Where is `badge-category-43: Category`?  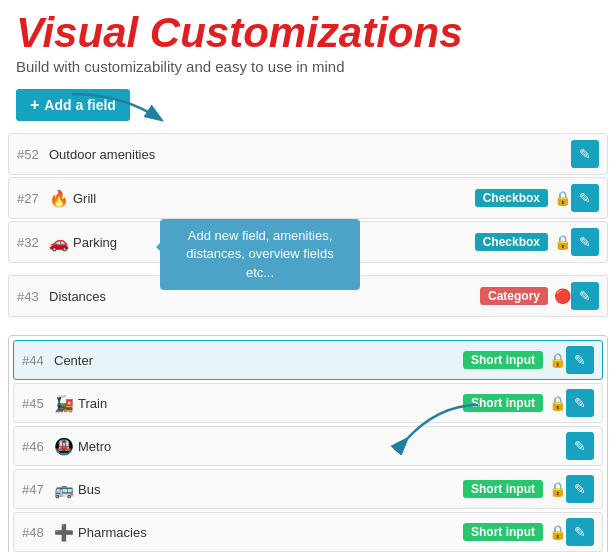
badge-category-43: Category is located at coordinates (514, 296).